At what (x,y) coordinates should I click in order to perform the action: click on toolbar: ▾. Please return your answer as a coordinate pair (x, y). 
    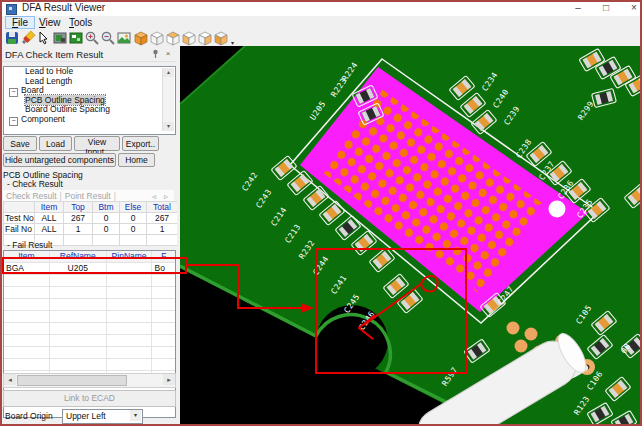
    Looking at the image, I should click on (321, 38).